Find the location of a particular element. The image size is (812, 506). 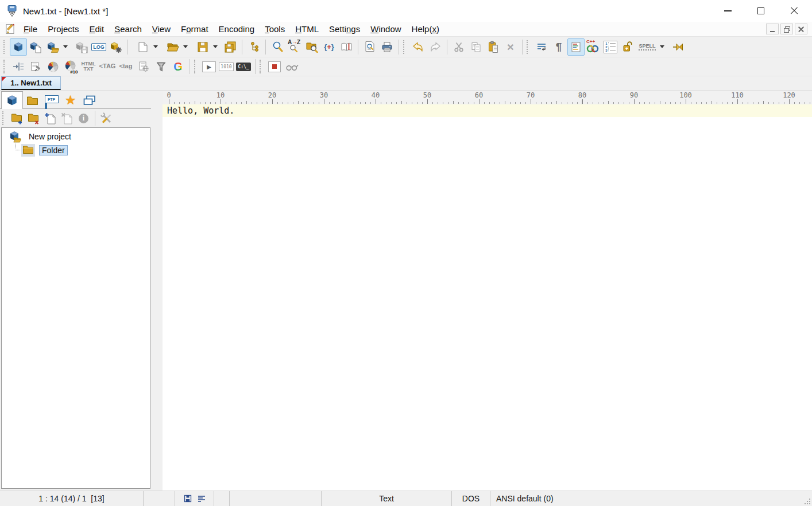

filter-button is located at coordinates (161, 67).